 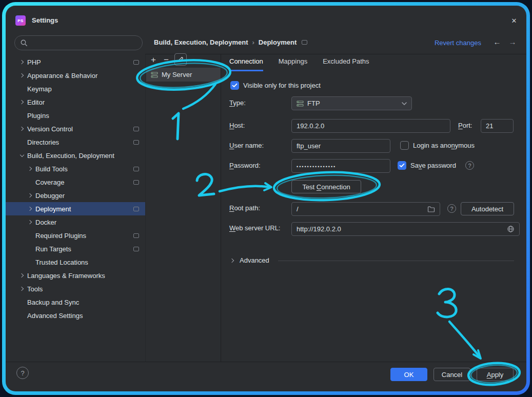 I want to click on type-select: FTP, so click(x=352, y=104).